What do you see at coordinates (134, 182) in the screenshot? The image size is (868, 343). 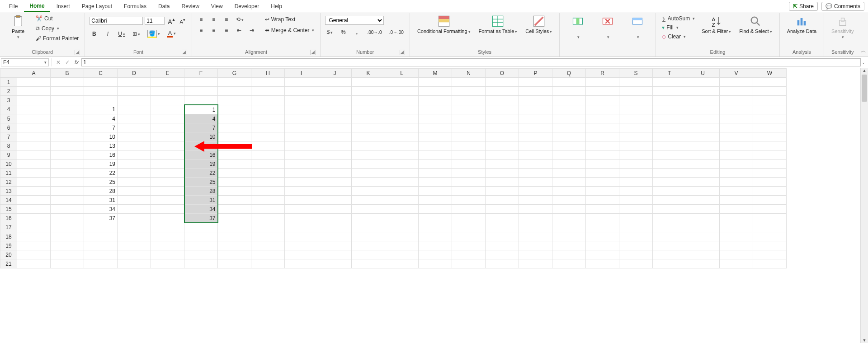 I see `cell-D12` at bounding box center [134, 182].